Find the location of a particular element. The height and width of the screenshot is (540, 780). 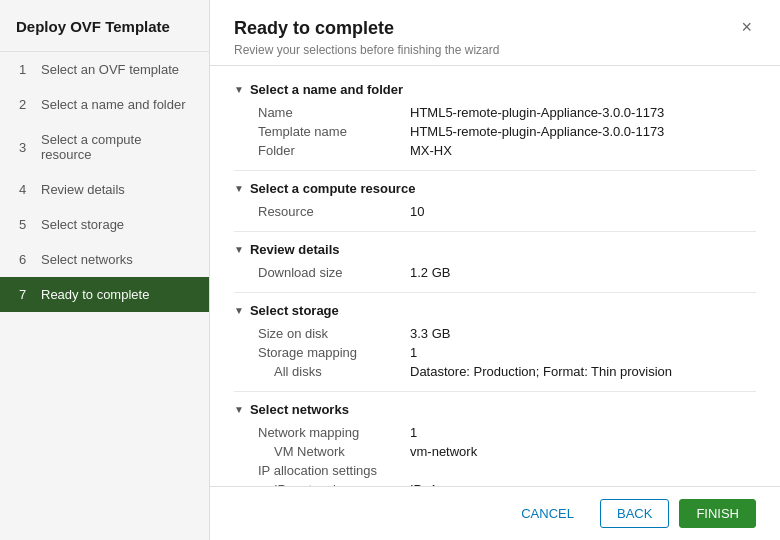

value-download-size: 1.2 GB is located at coordinates (583, 272).